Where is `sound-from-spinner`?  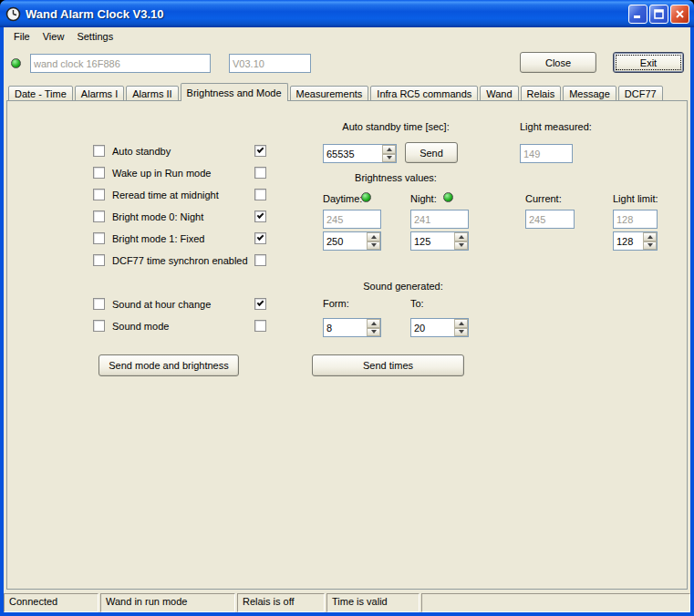 sound-from-spinner is located at coordinates (352, 328).